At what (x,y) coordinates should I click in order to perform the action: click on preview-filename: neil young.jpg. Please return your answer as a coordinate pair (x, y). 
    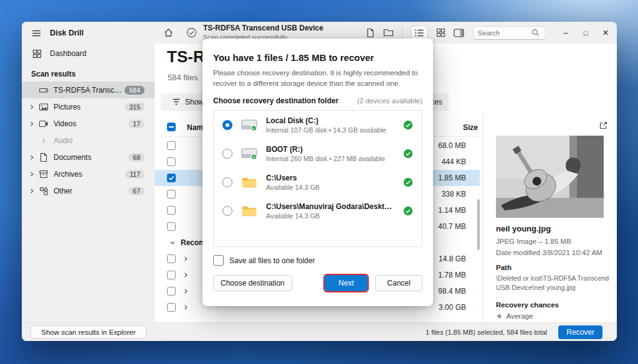
    Looking at the image, I should click on (523, 229).